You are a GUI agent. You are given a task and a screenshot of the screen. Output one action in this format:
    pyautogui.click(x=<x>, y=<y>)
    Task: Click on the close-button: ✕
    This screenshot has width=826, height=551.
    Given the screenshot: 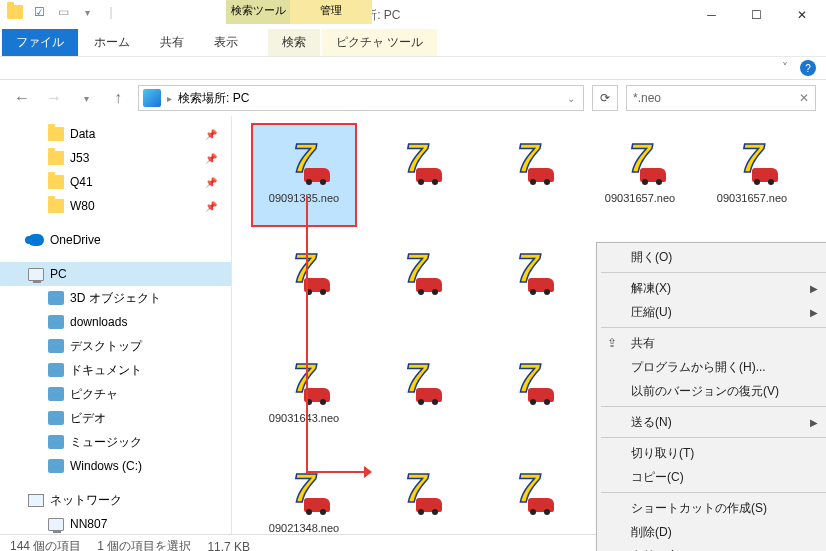 What is the action you would take?
    pyautogui.click(x=802, y=15)
    